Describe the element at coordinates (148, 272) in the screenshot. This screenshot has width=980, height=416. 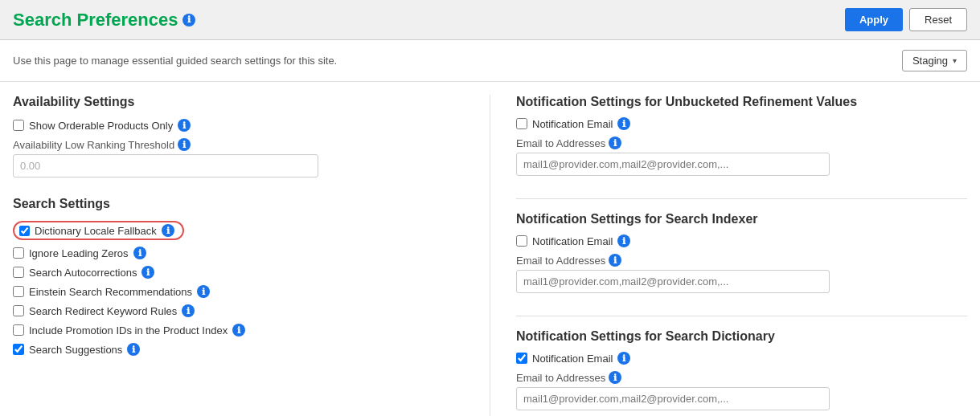
I see `search-autocorrections-info-icon: ℹ` at that location.